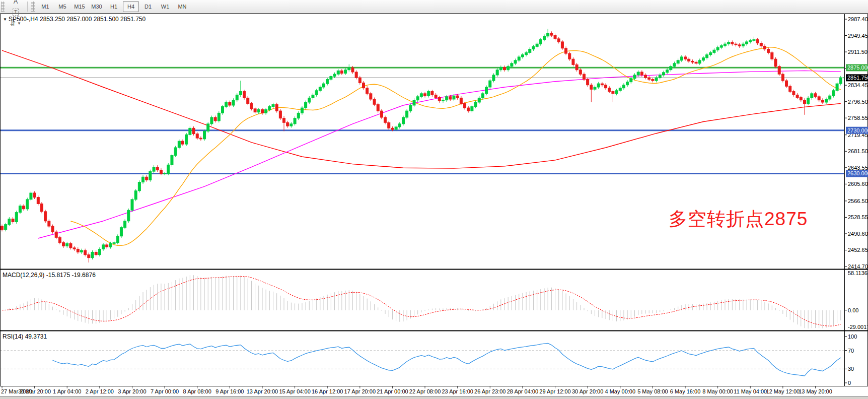 Image resolution: width=868 pixels, height=399 pixels. Describe the element at coordinates (3, 7) in the screenshot. I see `toolbar-grip` at that location.